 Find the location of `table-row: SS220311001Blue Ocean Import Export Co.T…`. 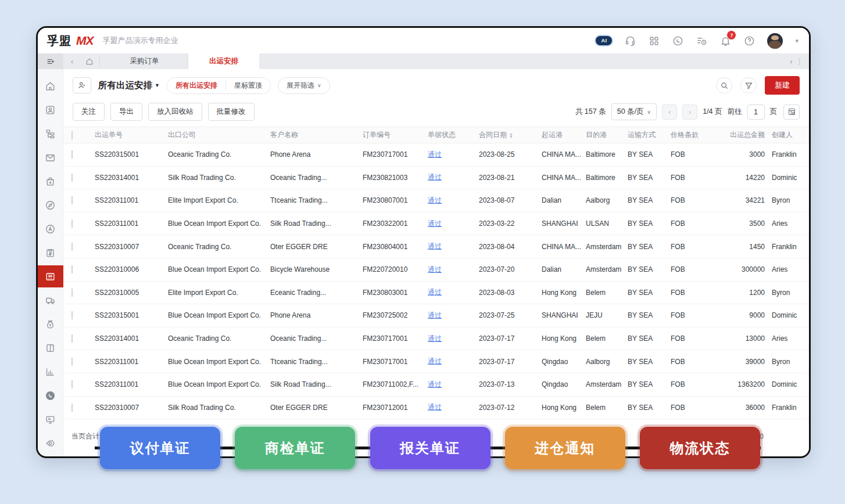

table-row: SS220311001Blue Ocean Import Export Co.T… is located at coordinates (436, 362).